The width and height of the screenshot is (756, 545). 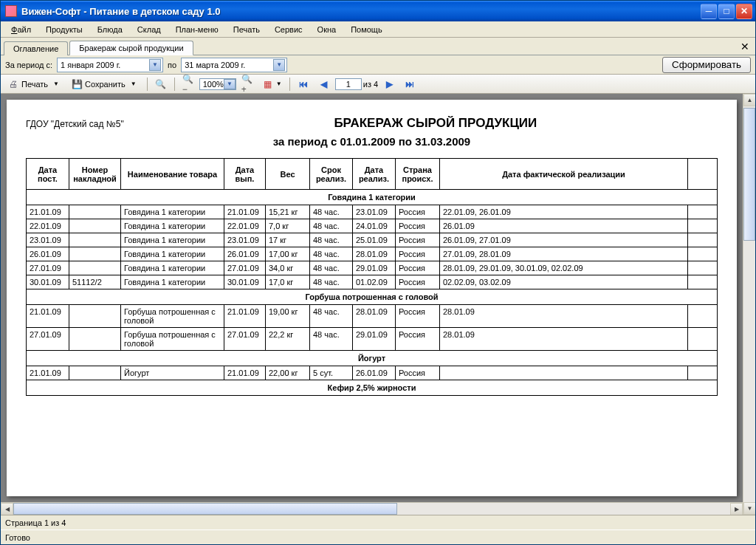 What do you see at coordinates (172, 65) in the screenshot?
I see `period-to-label: по` at bounding box center [172, 65].